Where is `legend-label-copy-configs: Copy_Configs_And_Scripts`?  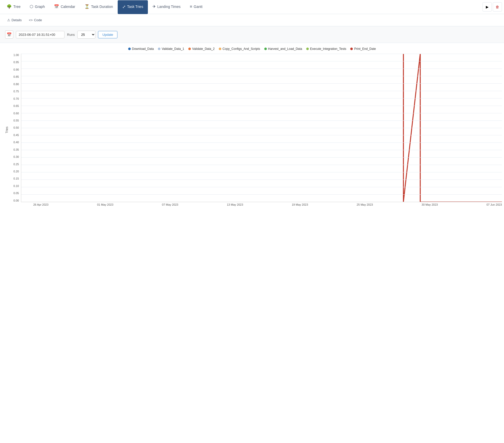
legend-label-copy-configs: Copy_Configs_And_Scripts is located at coordinates (242, 49).